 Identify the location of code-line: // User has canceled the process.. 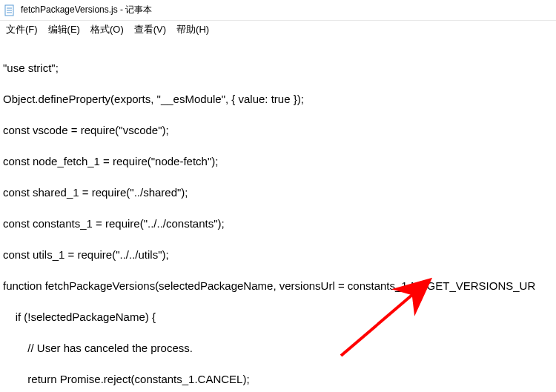
(278, 348).